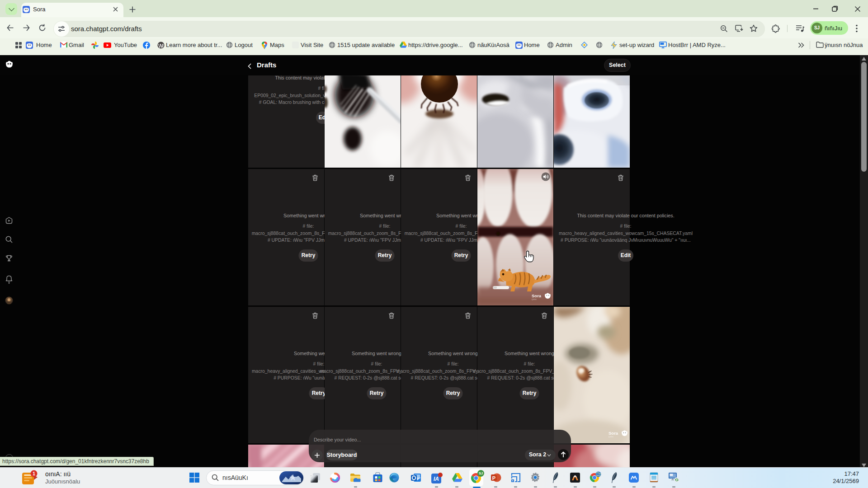  What do you see at coordinates (436, 479) in the screenshot?
I see `svg-text: IA` at bounding box center [436, 479].